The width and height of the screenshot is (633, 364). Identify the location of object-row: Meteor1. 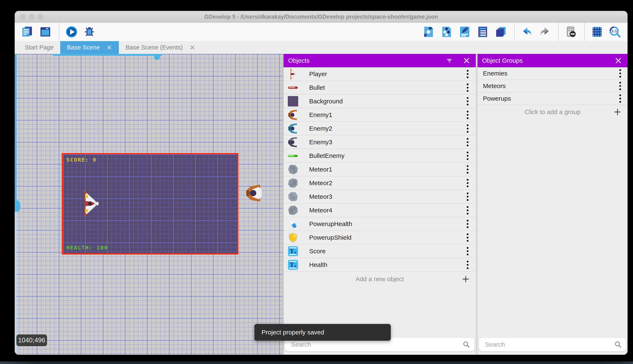
(380, 170).